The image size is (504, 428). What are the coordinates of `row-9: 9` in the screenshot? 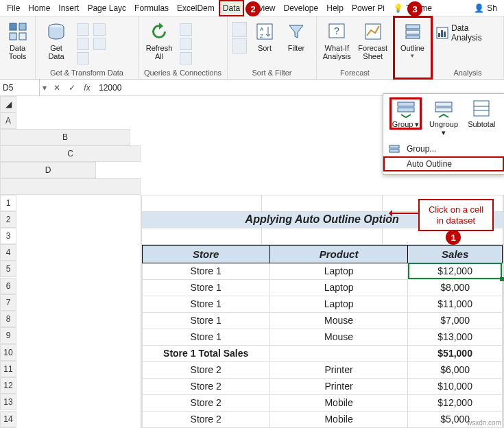 It's located at (8, 335).